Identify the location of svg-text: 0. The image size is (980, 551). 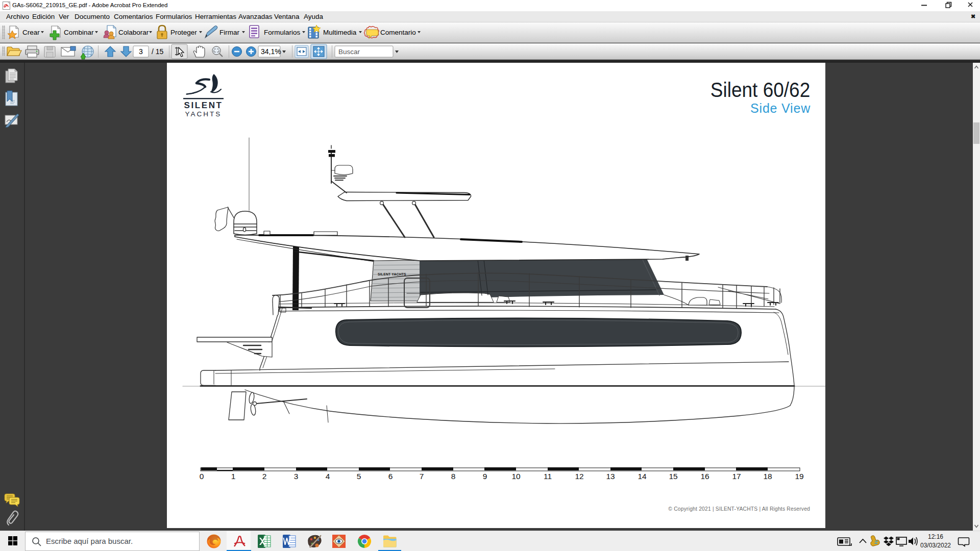
(202, 477).